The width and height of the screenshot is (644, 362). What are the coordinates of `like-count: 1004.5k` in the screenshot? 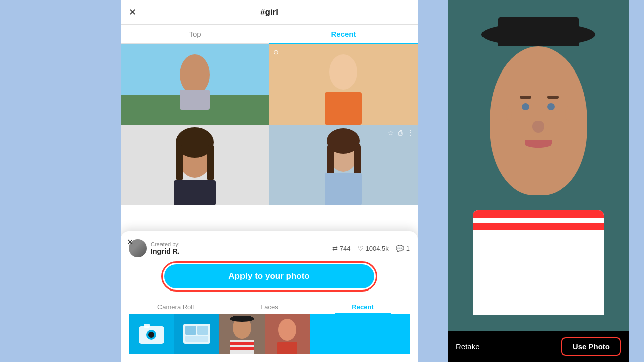 It's located at (377, 249).